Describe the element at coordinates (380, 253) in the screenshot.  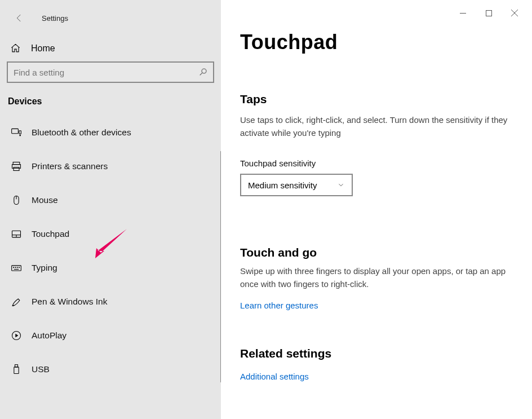
I see `touch-and-go-heading: Touch and go` at that location.